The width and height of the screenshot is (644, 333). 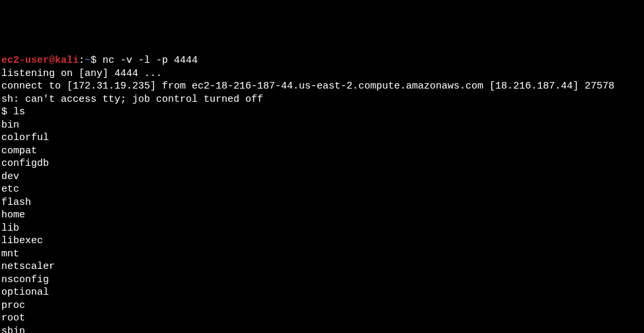 What do you see at coordinates (7, 112) in the screenshot?
I see `shell-prompt: $` at bounding box center [7, 112].